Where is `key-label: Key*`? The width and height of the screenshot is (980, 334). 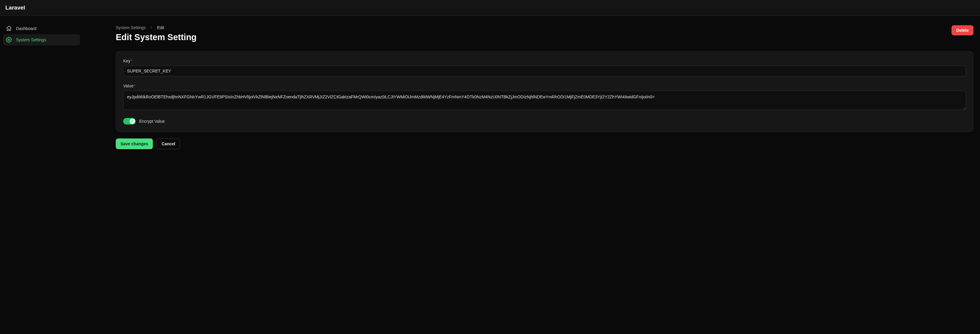 key-label: Key* is located at coordinates (545, 61).